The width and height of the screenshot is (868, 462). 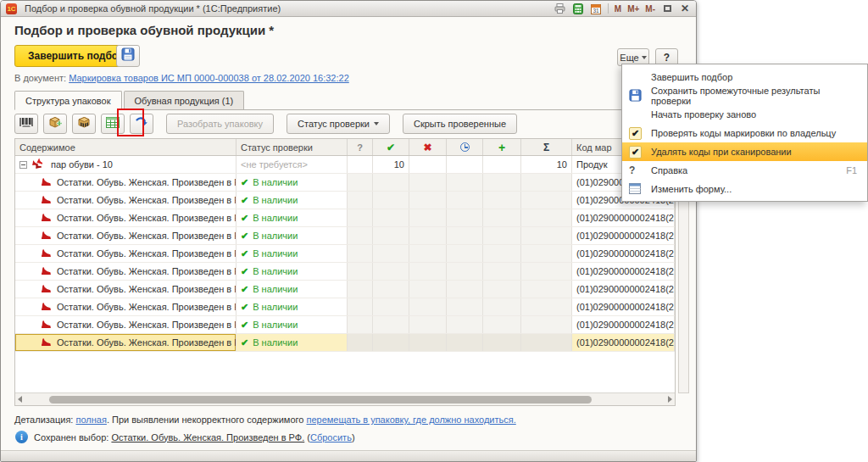 What do you see at coordinates (55, 124) in the screenshot?
I see `add-package-button` at bounding box center [55, 124].